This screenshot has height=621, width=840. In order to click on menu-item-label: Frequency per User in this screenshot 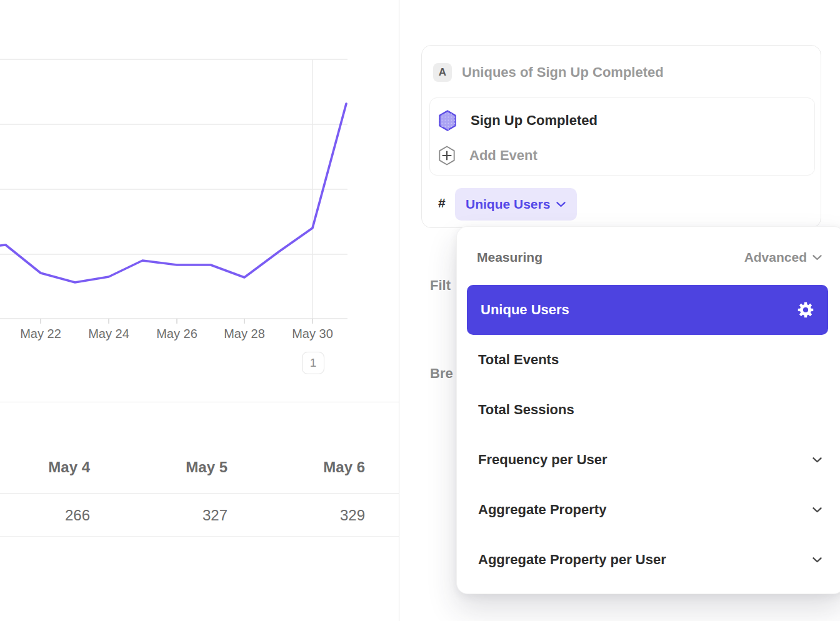, I will do `click(542, 460)`.